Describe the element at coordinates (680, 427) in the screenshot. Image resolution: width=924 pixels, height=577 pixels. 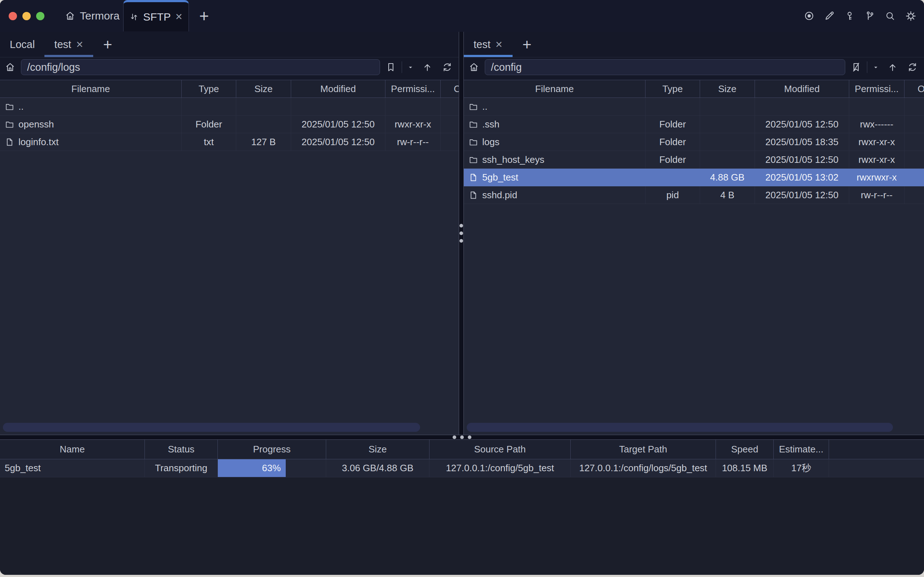
I see `right-horizontal-scrollbar` at that location.